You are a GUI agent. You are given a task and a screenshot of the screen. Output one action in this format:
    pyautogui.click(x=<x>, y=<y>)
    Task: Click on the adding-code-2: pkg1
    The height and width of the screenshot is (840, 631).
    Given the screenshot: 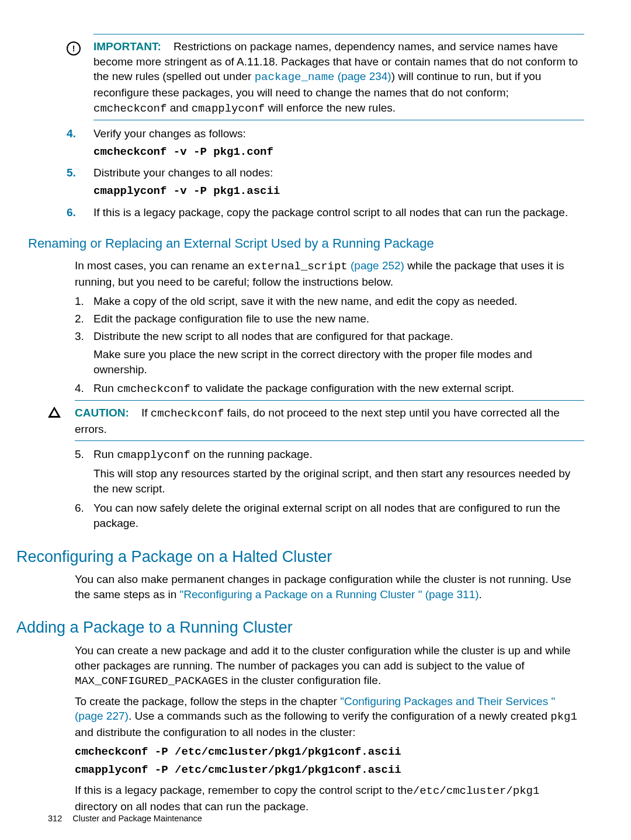 What is the action you would take?
    pyautogui.click(x=564, y=717)
    